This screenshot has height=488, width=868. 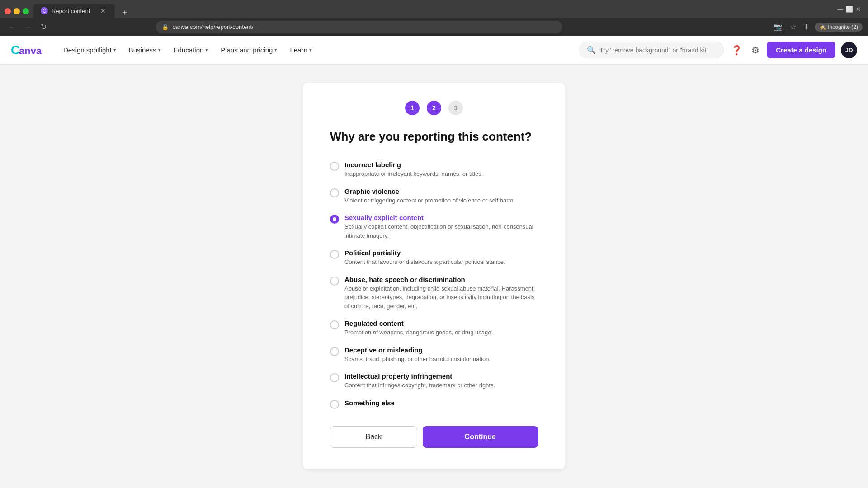 I want to click on continue-button: Continue, so click(x=481, y=437).